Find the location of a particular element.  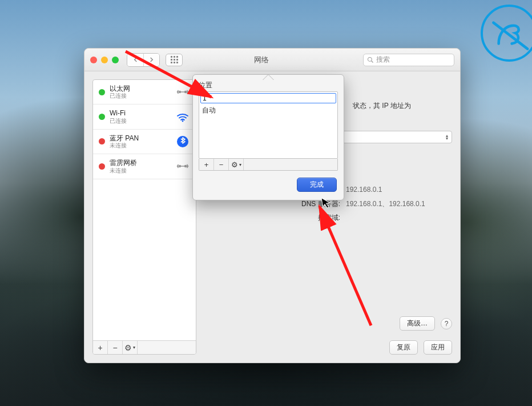

remove-location-button: − is located at coordinates (221, 164).